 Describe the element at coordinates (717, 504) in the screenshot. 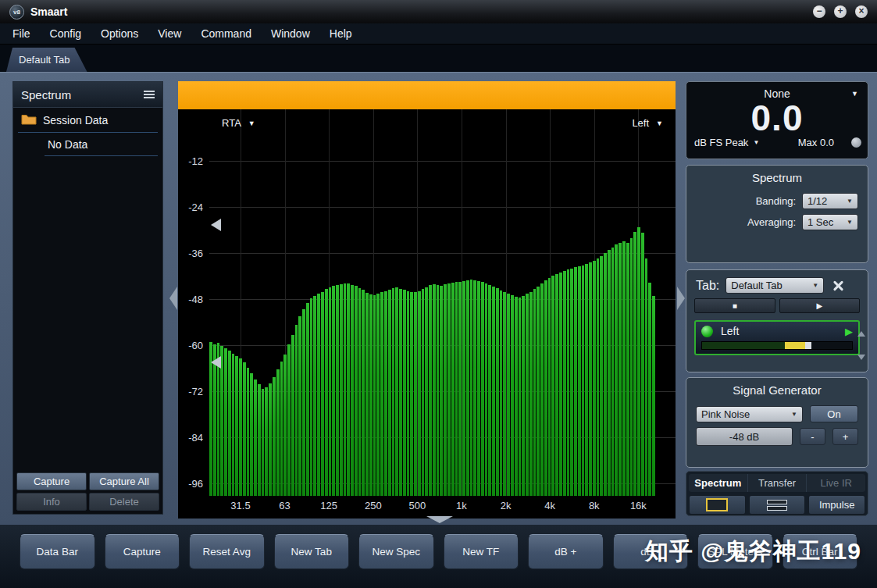

I see `single-pane-view-button` at that location.